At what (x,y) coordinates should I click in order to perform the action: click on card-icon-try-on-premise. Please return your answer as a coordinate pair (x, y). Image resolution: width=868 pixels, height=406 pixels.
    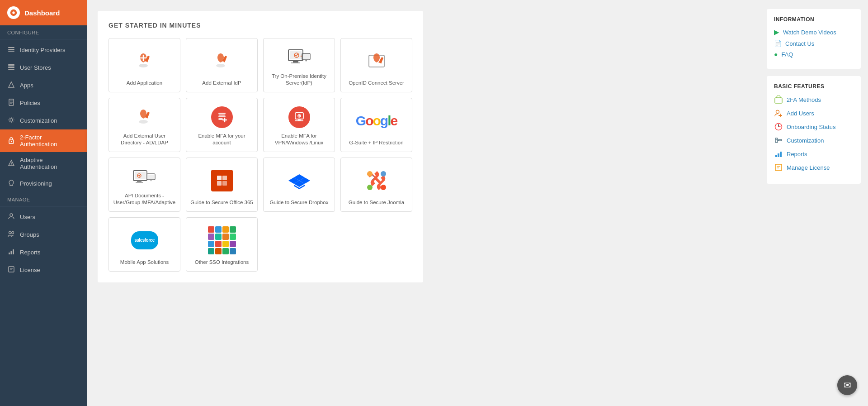
    Looking at the image, I should click on (299, 57).